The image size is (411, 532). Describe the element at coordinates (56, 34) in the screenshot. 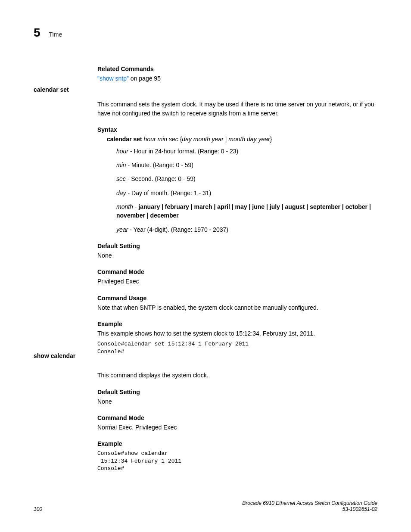

I see `chapter-title: Time` at that location.